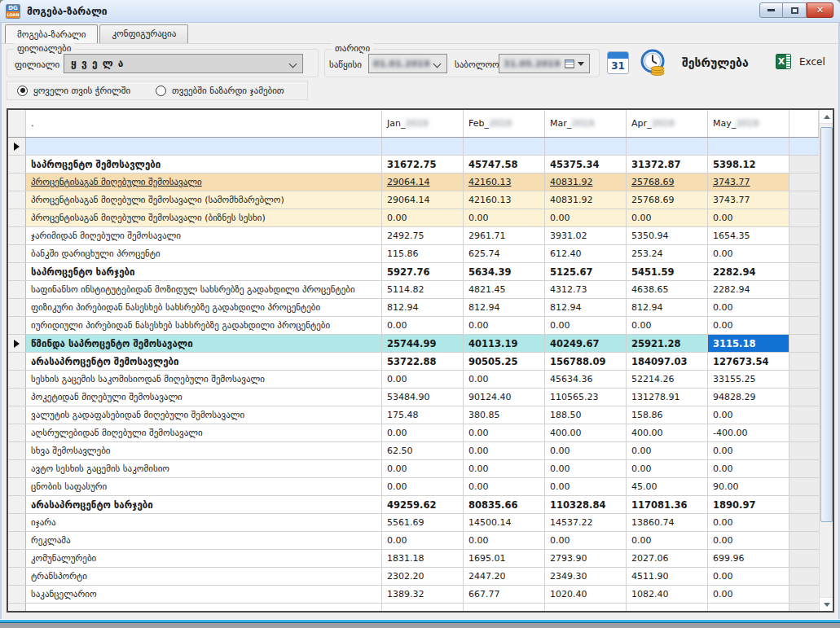  I want to click on grid-cell-name: არასაპროცენტო შემოსავლები, so click(204, 362).